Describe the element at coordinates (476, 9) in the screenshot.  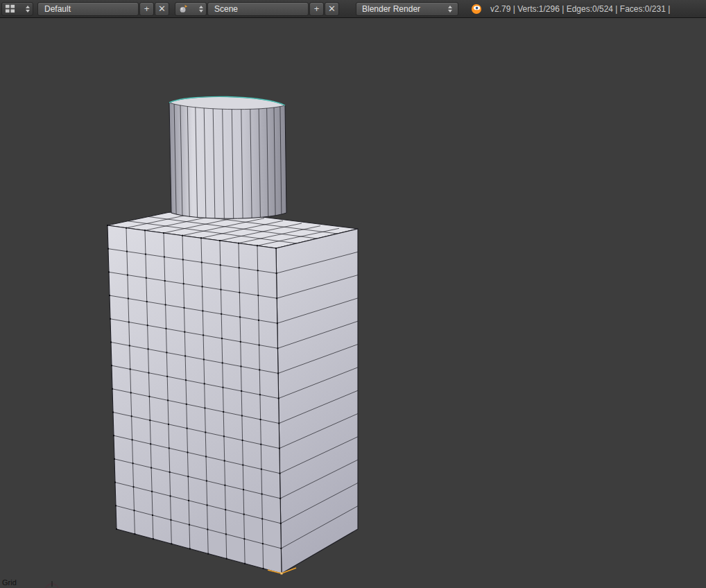
I see `blender-logo-icon` at that location.